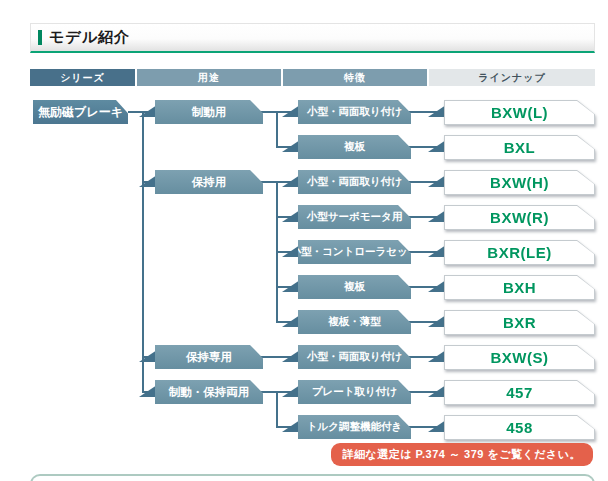 Image resolution: width=608 pixels, height=481 pixels. Describe the element at coordinates (354, 252) in the screenshot. I see `feature-box: 小型・コントローラセット` at that location.